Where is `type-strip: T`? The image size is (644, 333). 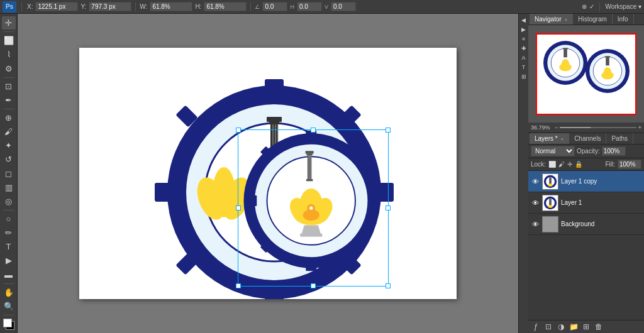 type-strip: T is located at coordinates (524, 67).